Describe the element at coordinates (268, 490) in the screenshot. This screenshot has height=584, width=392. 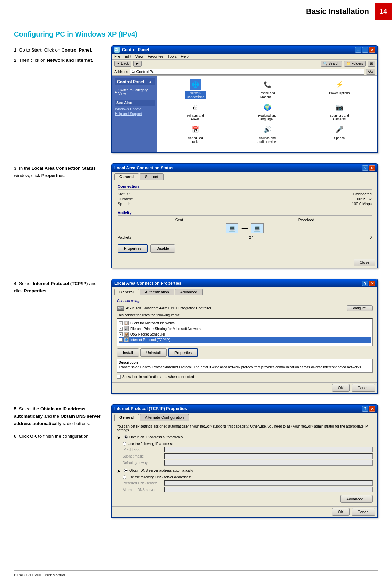
I see `alt-dns-input` at that location.